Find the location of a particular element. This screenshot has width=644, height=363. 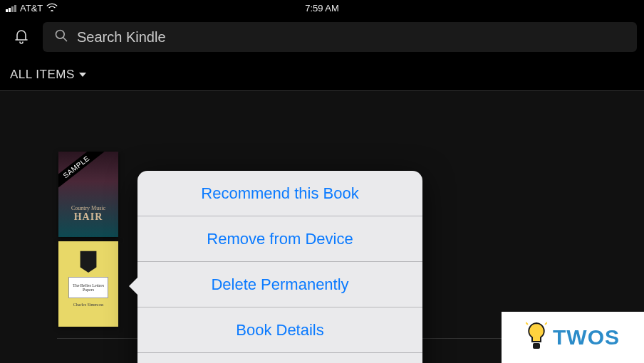

watermark: TWOS is located at coordinates (573, 337).